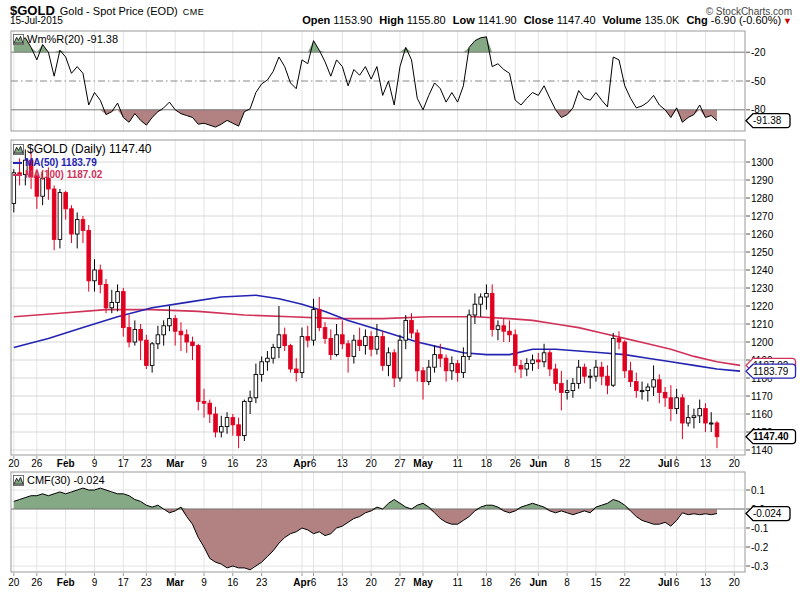  Describe the element at coordinates (696, 20) in the screenshot. I see `quote-label: Chg` at that location.